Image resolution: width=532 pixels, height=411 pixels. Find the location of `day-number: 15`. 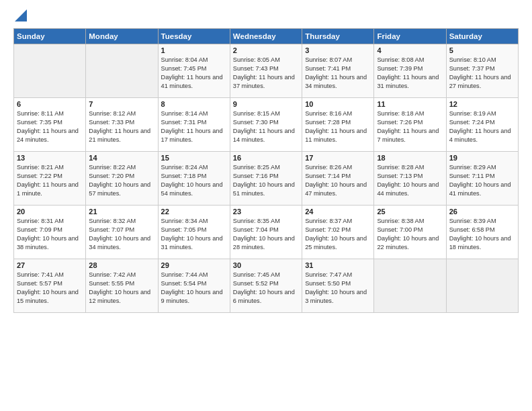

day-number: 15 is located at coordinates (194, 158).